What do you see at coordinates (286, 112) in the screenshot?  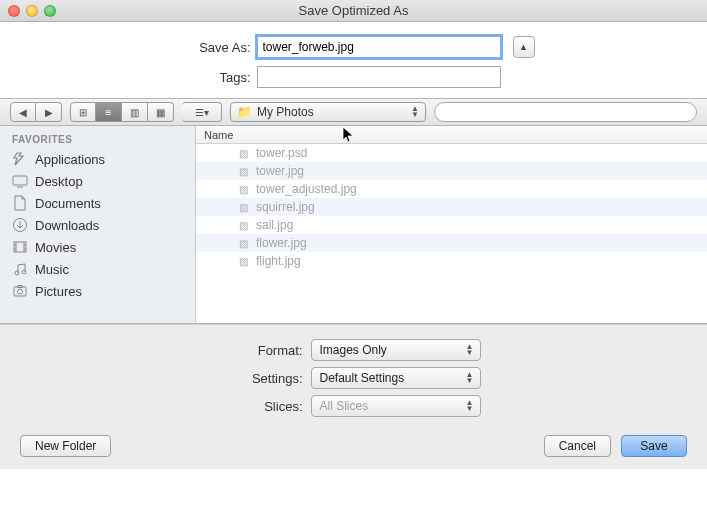 I see `folder-path-label: My Photos` at bounding box center [286, 112].